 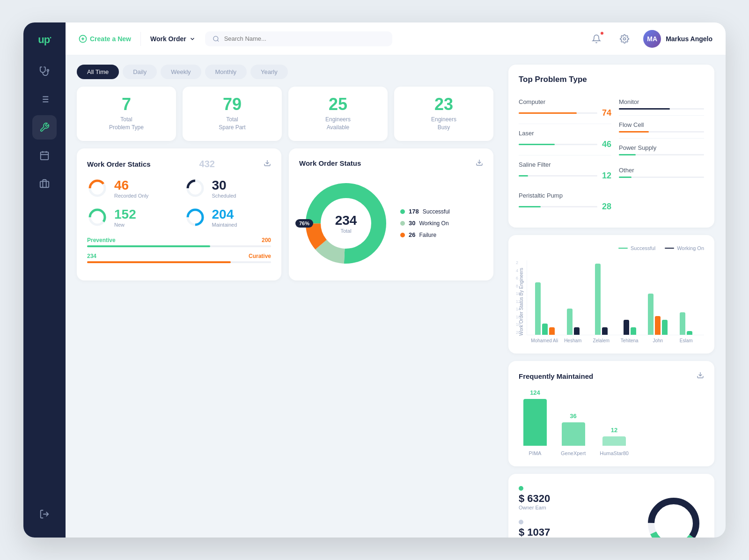 I want to click on problem-computer: Computer 74, so click(x=565, y=109).